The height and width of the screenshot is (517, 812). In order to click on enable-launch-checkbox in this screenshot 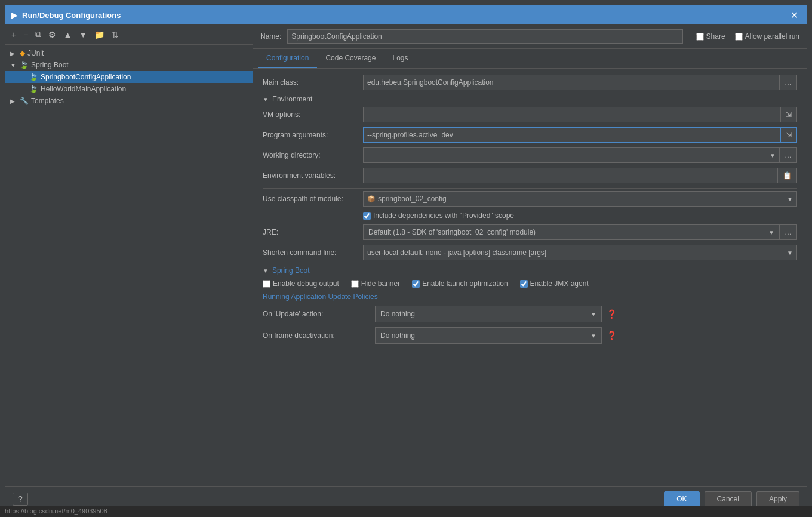, I will do `click(416, 284)`.